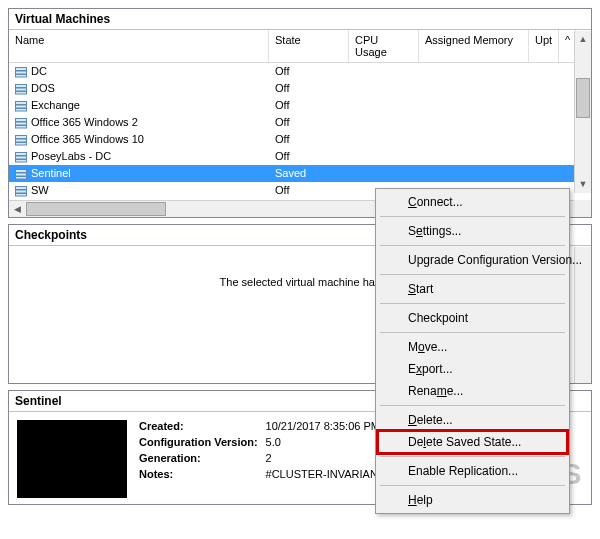 This screenshot has width=600, height=539. Describe the element at coordinates (43, 88) in the screenshot. I see `vm-name: DOS` at that location.